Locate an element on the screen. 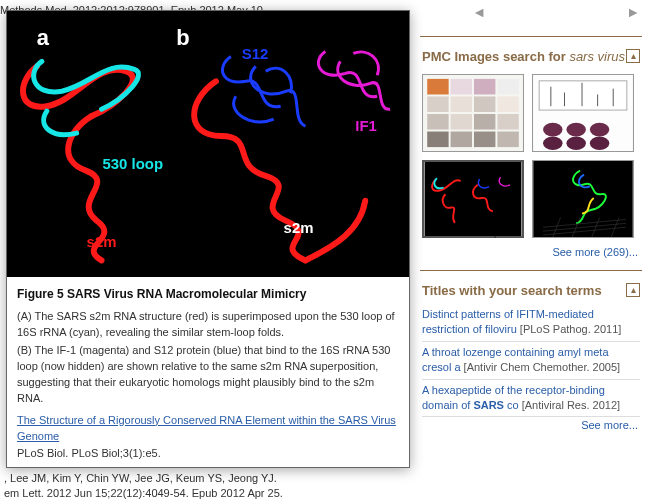 The width and height of the screenshot is (652, 504). title-item: A hexapeptide of the receptor-binding do… is located at coordinates (531, 399).